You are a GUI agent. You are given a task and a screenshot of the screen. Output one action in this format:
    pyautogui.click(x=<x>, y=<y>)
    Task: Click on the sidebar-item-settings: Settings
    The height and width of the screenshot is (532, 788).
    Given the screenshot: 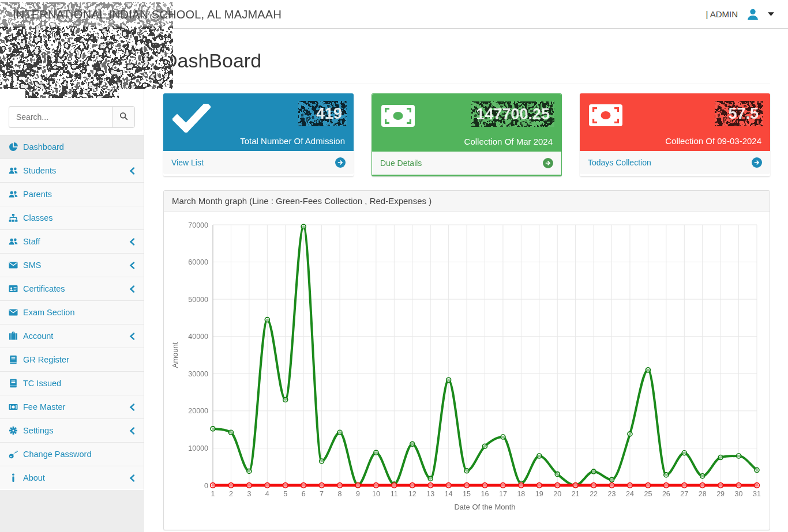 What is the action you would take?
    pyautogui.click(x=72, y=430)
    